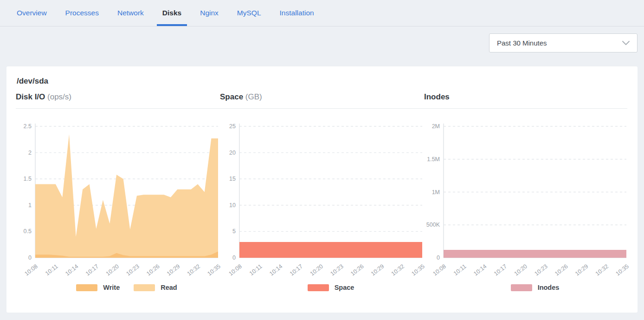 The height and width of the screenshot is (320, 644). Describe the element at coordinates (626, 43) in the screenshot. I see `chevron-down-icon` at that location.